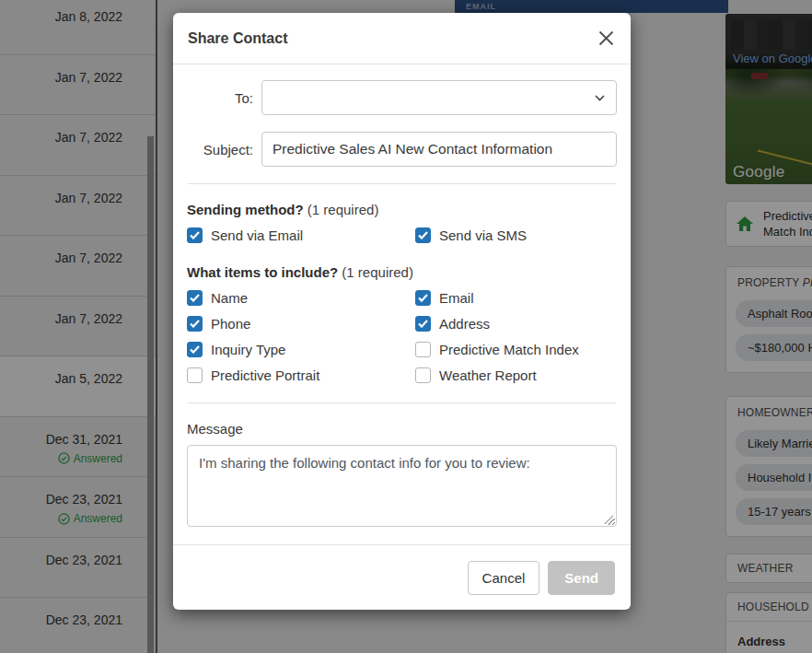 This screenshot has width=812, height=653. I want to click on items-options: Name Email Phone Address, so click(401, 337).